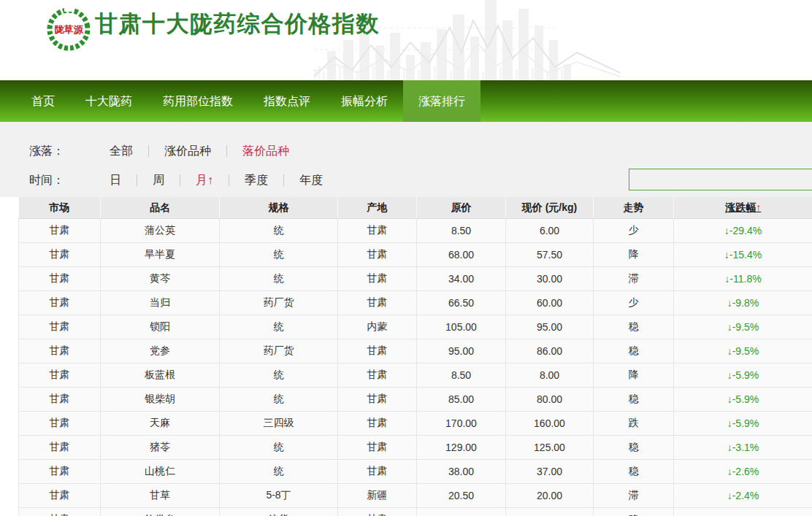 The width and height of the screenshot is (812, 516). I want to click on table-row: 甘肃蒲公英统甘肃8.506.00少↓-29.4%, so click(415, 231).